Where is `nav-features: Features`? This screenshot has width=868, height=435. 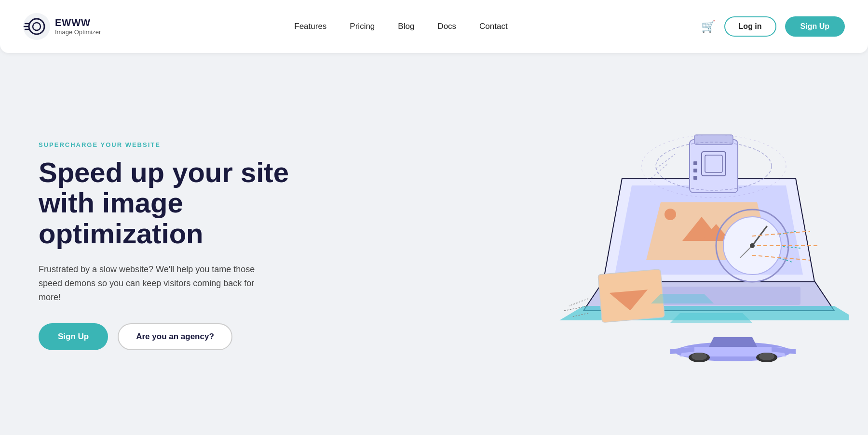
nav-features: Features is located at coordinates (311, 26).